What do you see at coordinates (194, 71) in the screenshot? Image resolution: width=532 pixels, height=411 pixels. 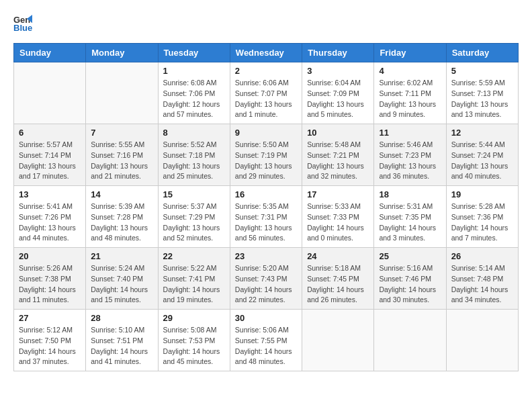 I see `day-number: 1` at bounding box center [194, 71].